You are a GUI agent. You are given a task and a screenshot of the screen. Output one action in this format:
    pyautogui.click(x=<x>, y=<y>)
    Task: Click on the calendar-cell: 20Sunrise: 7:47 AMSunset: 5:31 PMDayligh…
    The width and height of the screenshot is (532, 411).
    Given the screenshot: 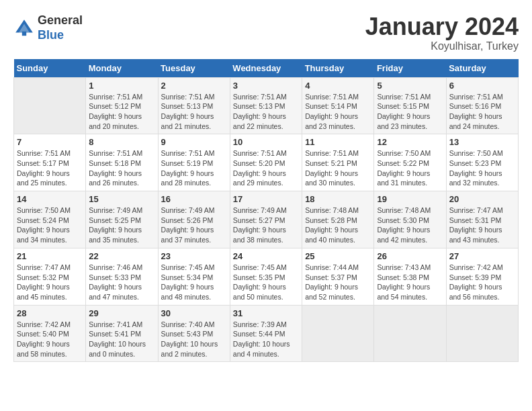 What is the action you would take?
    pyautogui.click(x=482, y=220)
    